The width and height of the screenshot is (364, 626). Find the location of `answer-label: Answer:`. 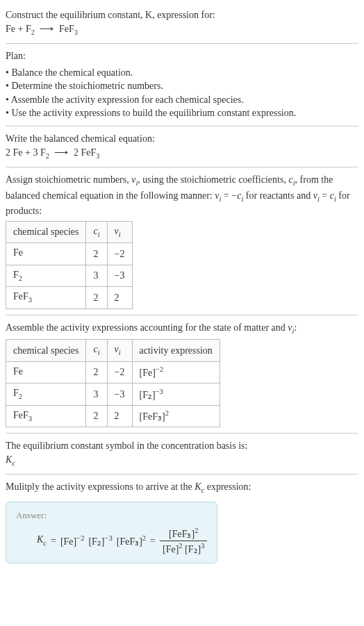

answer-label: Answer: is located at coordinates (111, 516).